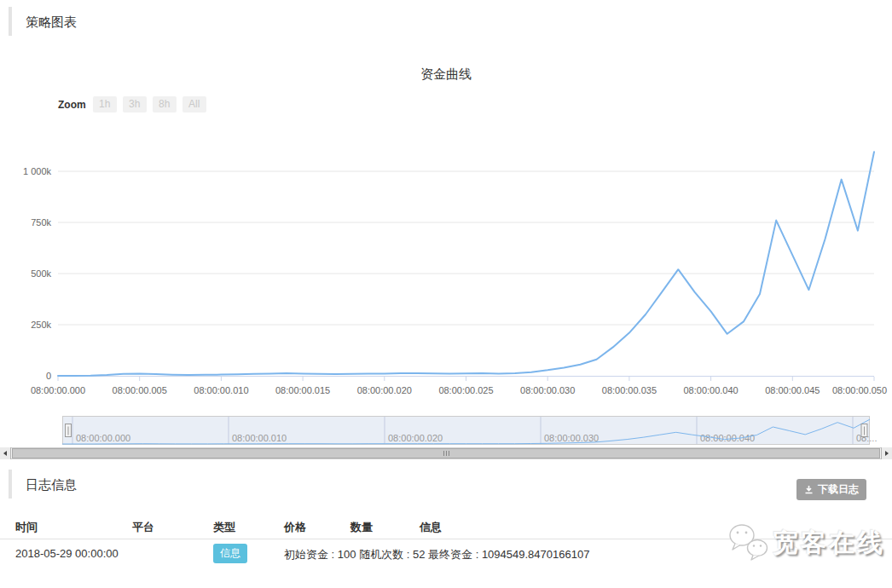 Image resolution: width=892 pixels, height=588 pixels. I want to click on x-axis-label: 08:00:00.025, so click(466, 390).